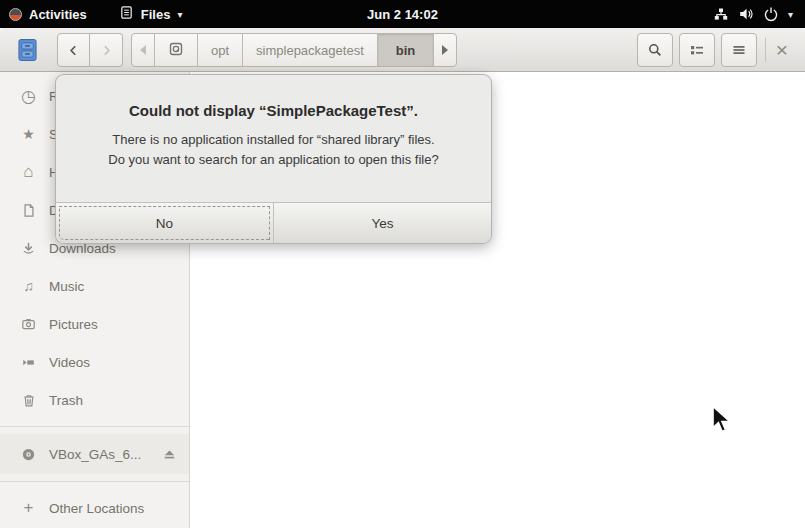 The height and width of the screenshot is (528, 805). I want to click on sidebar-item-music: ♫ Music, so click(94, 286).